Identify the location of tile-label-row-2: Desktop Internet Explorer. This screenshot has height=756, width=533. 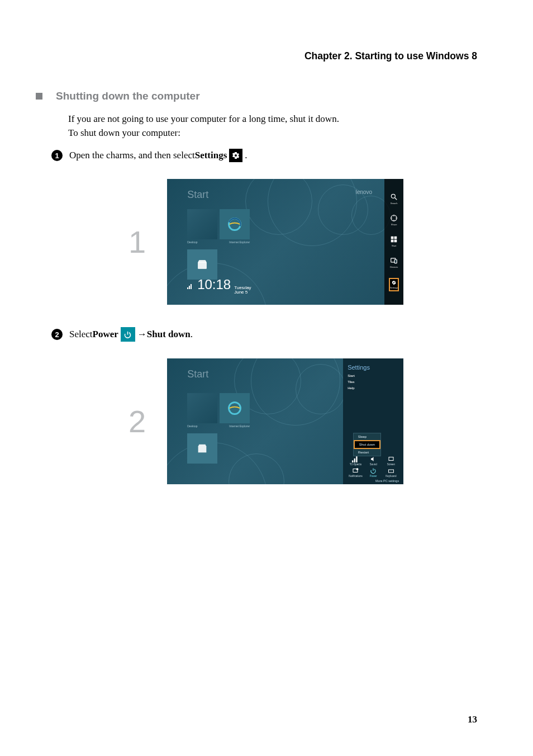
(218, 426).